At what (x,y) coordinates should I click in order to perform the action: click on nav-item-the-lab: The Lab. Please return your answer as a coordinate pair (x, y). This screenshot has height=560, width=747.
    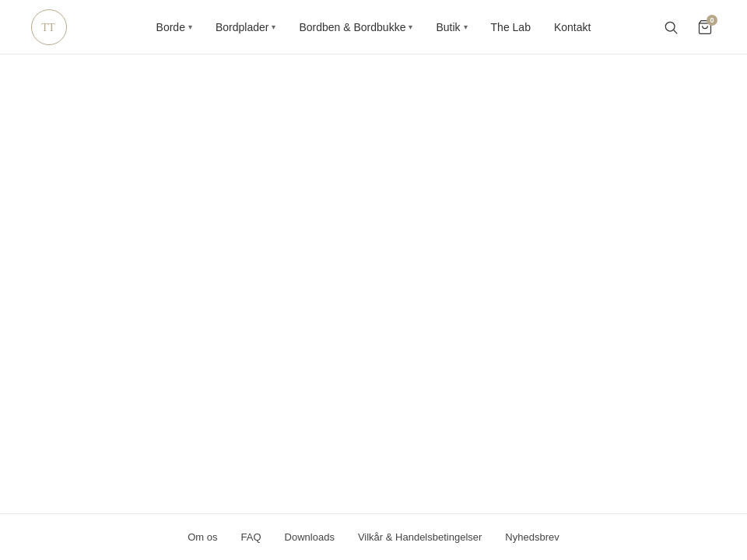
    Looking at the image, I should click on (510, 27).